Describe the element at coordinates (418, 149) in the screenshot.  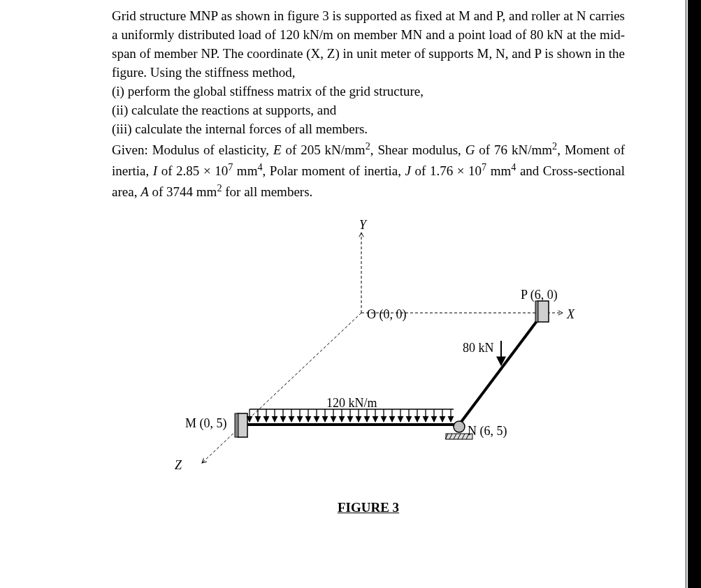
I see `sep1: , Shear modulus,` at that location.